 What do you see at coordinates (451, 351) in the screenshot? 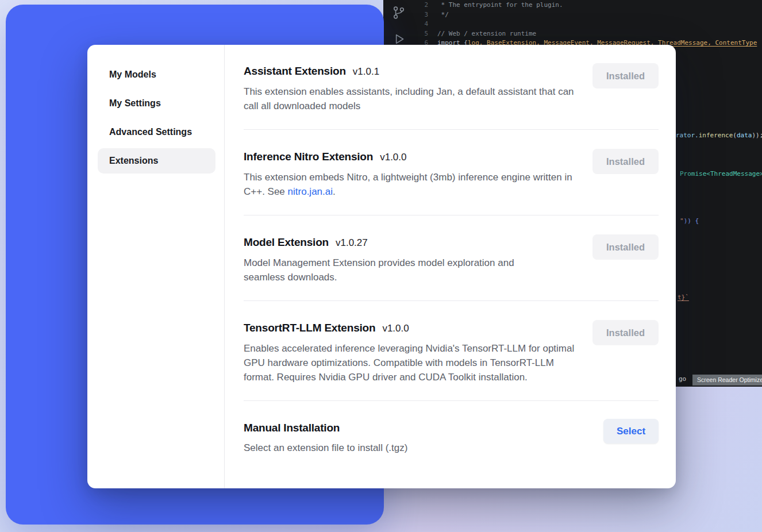
I see `extension-item-tensorrt-llm: TensortRT-LLM Extension v1.0.0 Enables a…` at bounding box center [451, 351].